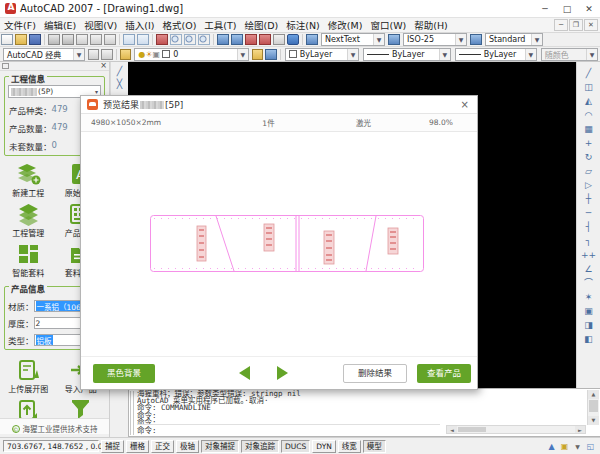 This screenshot has width=600, height=454. What do you see at coordinates (129, 40) in the screenshot?
I see `undo-icon` at bounding box center [129, 40].